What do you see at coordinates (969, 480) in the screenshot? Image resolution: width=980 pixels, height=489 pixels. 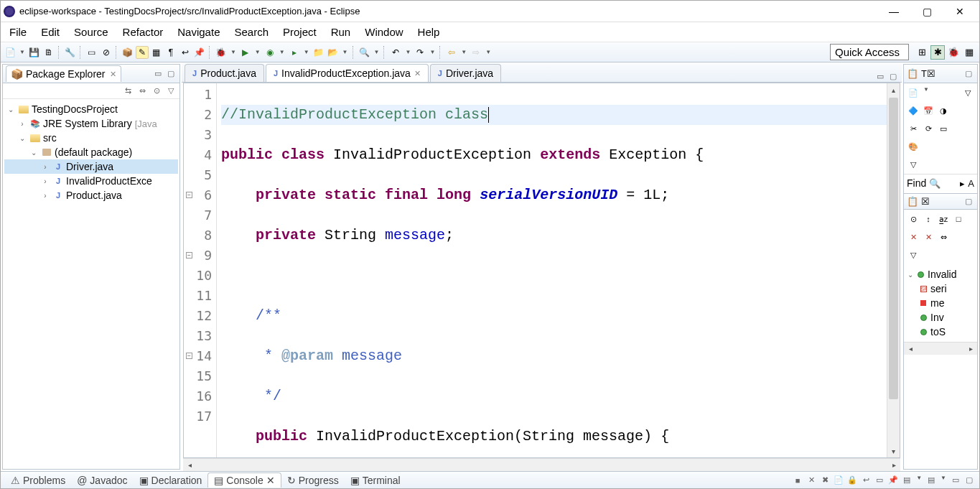 I see `maximize-bottom-icon: ▢` at bounding box center [969, 480].